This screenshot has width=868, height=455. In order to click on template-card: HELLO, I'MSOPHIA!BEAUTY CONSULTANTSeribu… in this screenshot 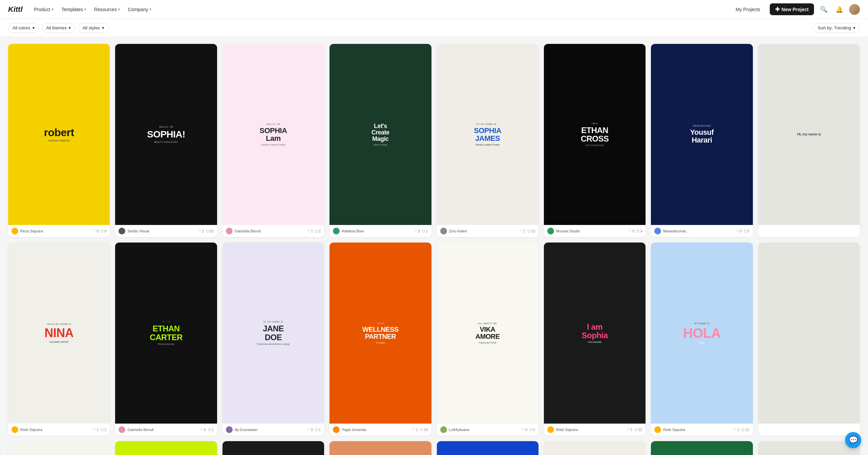, I will do `click(166, 141)`.